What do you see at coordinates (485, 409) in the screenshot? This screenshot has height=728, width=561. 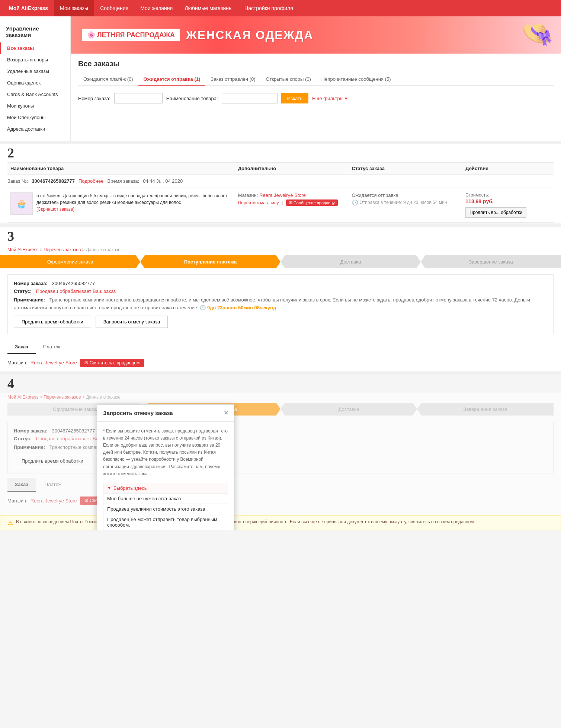 I see `step-4-completion: Завершение заказа` at bounding box center [485, 409].